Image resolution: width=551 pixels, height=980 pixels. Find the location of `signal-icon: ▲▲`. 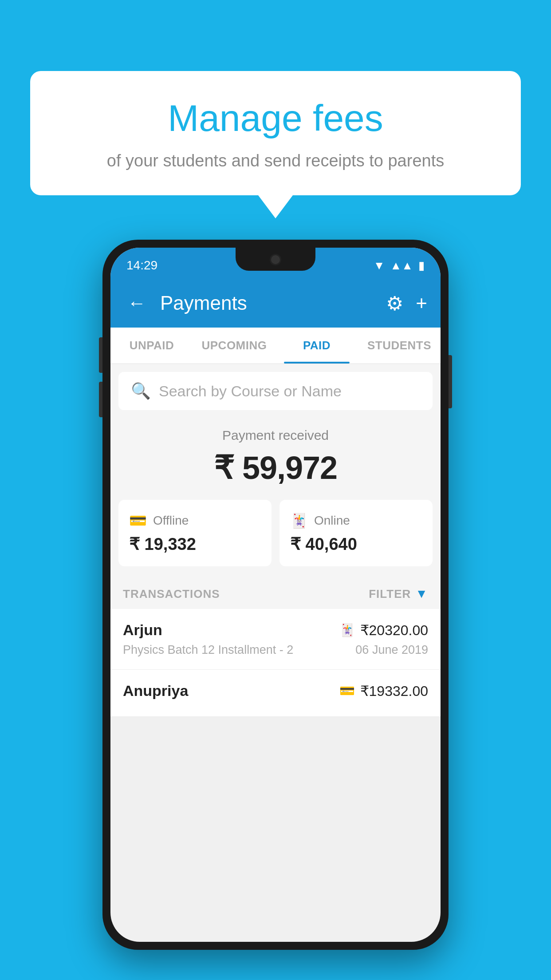

signal-icon: ▲▲ is located at coordinates (402, 265).